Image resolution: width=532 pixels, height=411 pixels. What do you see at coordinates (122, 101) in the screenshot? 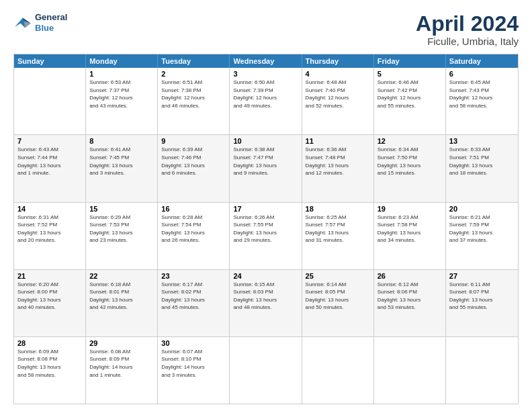
I see `calendar-cell-w1-d2: 1Sunrise: 6:53 AMSunset: 7:37 PMDaylight…` at bounding box center [122, 101].